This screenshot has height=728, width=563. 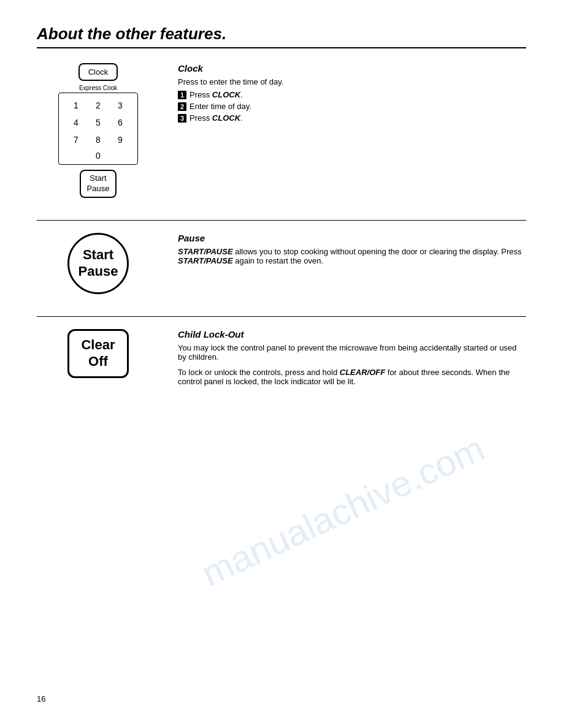 I want to click on keypad-key-5: 5, so click(x=98, y=123).